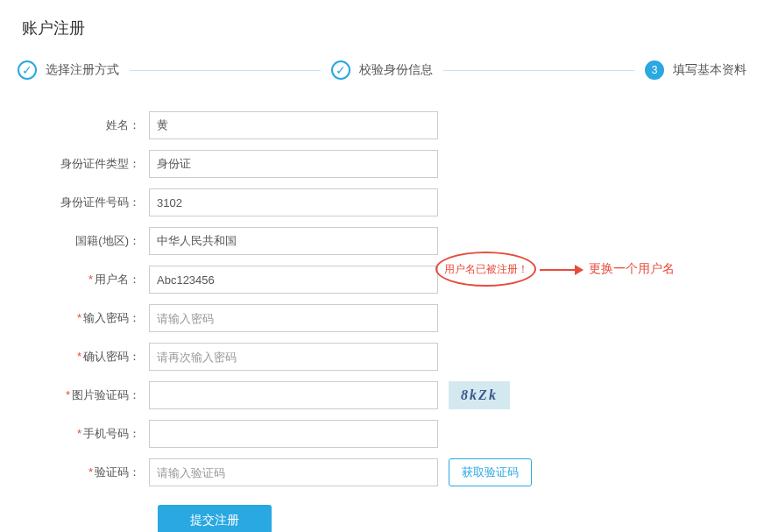  Describe the element at coordinates (632, 269) in the screenshot. I see `hint-text: 更换一个用户名` at that location.